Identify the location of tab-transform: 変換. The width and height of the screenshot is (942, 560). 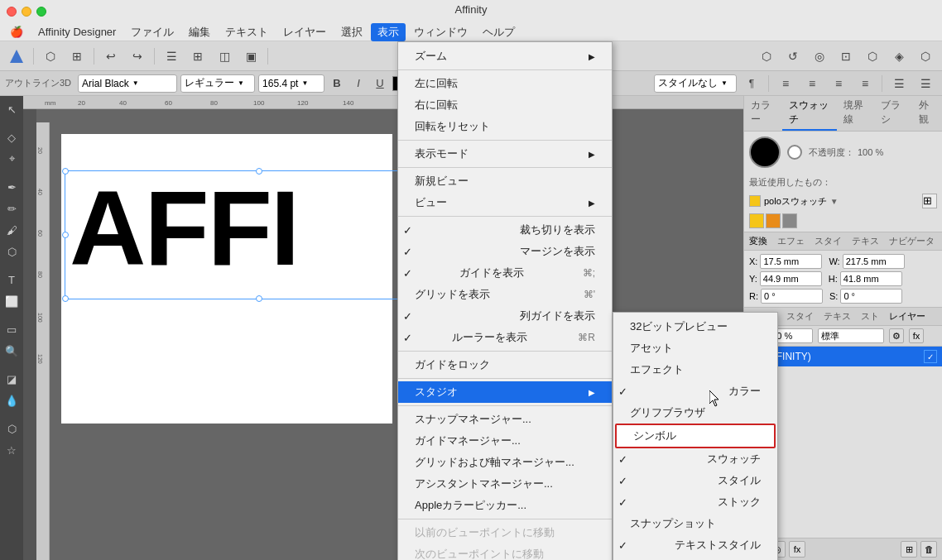
(758, 242).